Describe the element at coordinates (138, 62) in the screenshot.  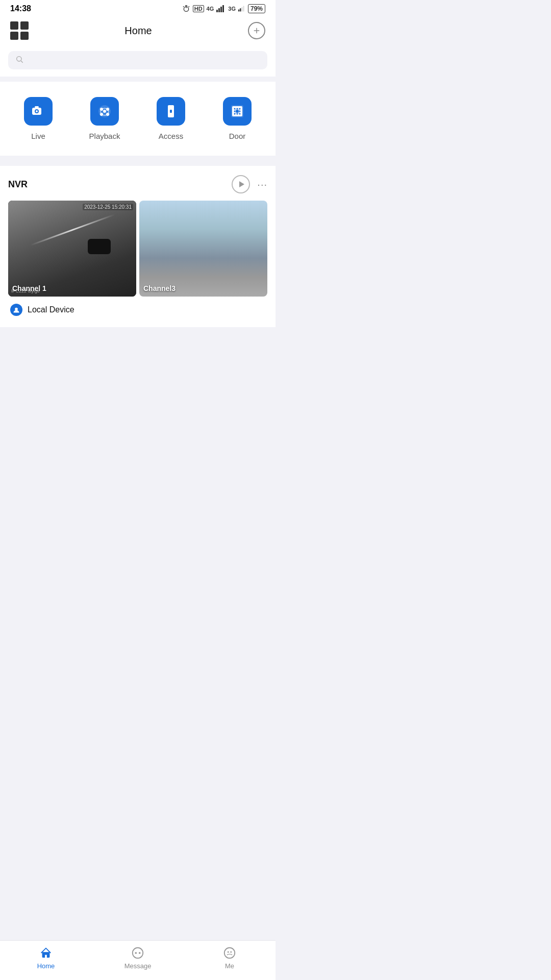
I see `search-bar` at that location.